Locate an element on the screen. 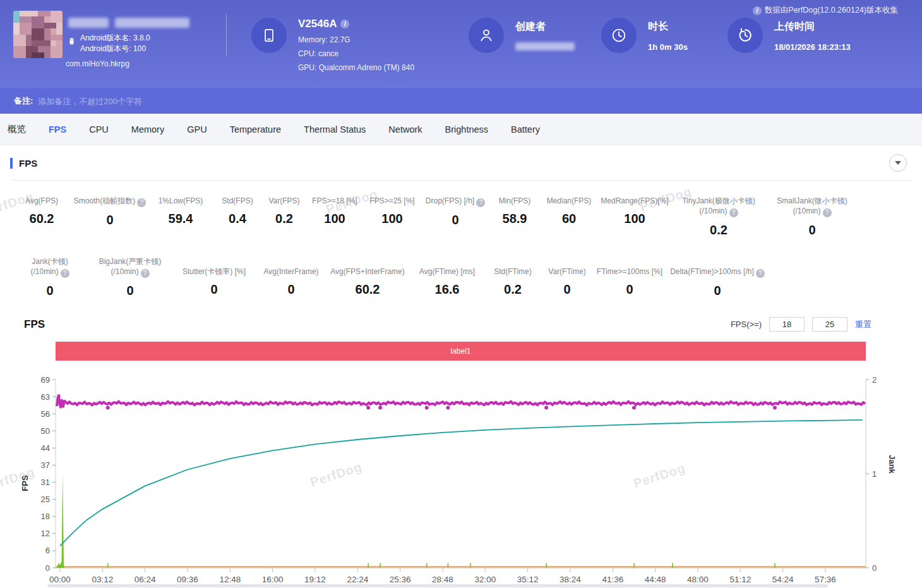 Image resolution: width=922 pixels, height=588 pixels. stat-cell: Median(FPS)60 is located at coordinates (569, 211).